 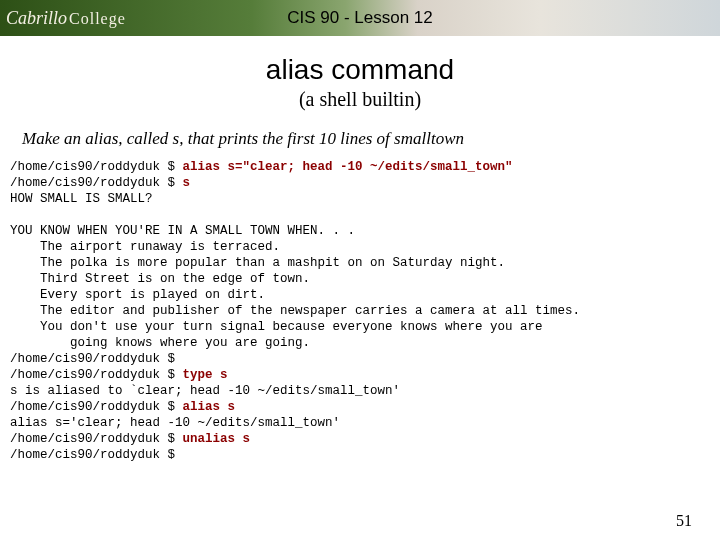 I want to click on slide-subtitle: (a shell builtin), so click(x=360, y=100).